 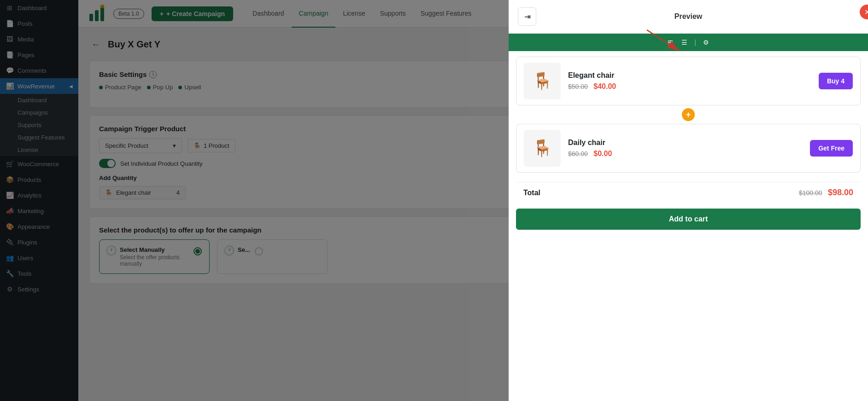 I want to click on product-1-price-old: $50.00, so click(x=578, y=87).